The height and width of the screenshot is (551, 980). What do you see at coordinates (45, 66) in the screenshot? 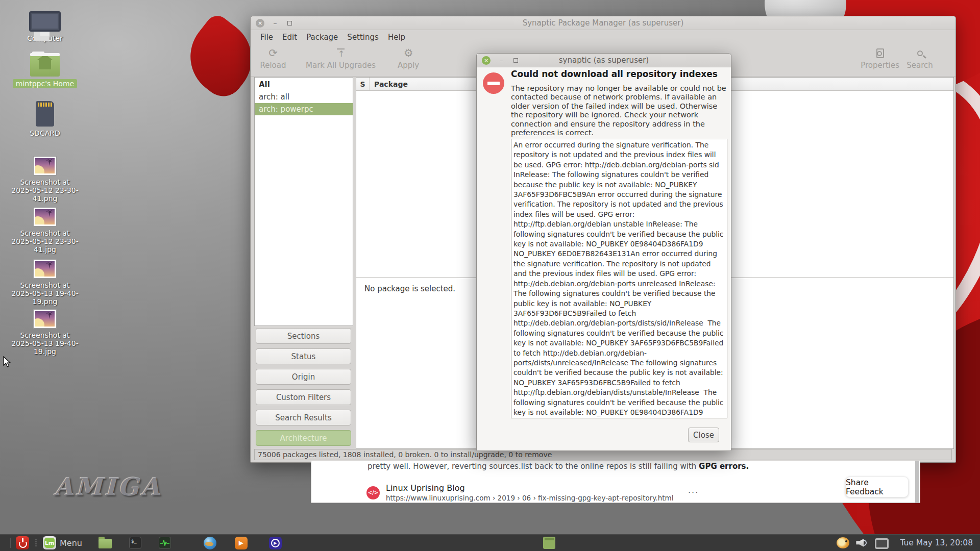
I see `home-folder-icon` at bounding box center [45, 66].